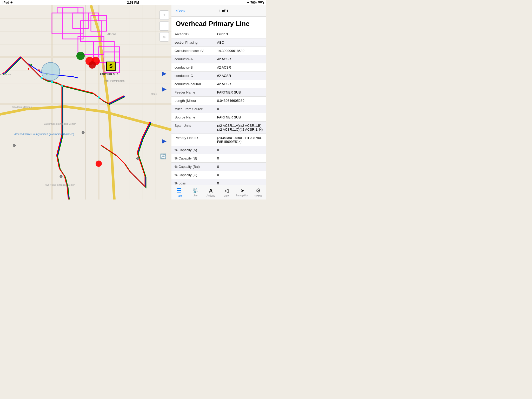  I want to click on tab-view: ◁ View, so click(227, 192).